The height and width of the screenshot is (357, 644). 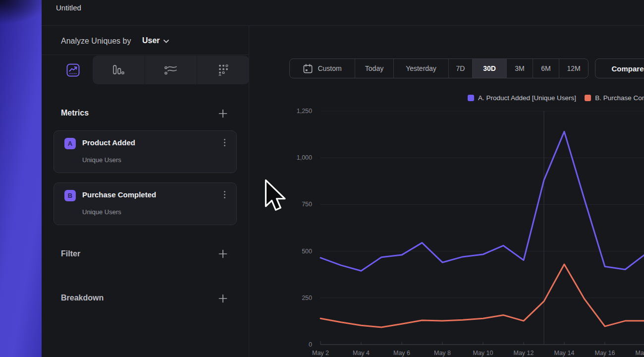 I want to click on metric-badge-b: B, so click(x=70, y=195).